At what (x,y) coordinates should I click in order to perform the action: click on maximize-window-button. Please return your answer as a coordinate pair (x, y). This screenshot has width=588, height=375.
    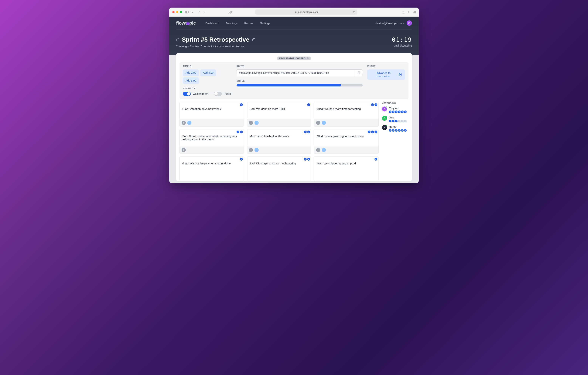
    Looking at the image, I should click on (181, 12).